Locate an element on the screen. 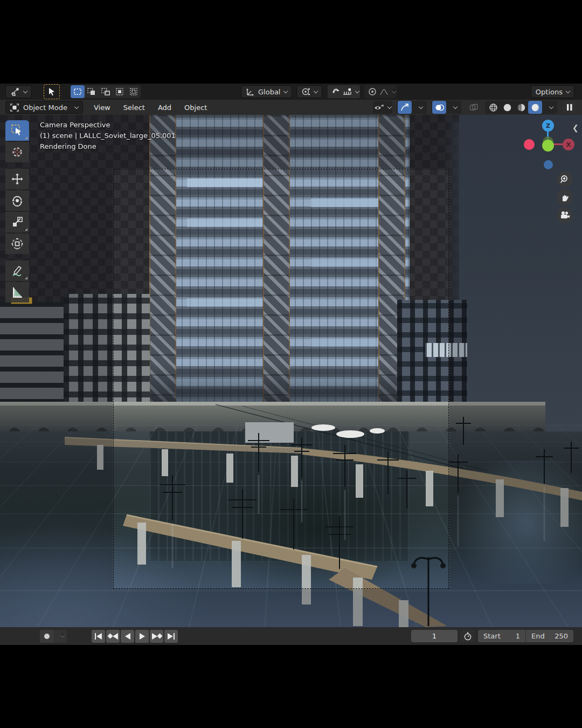 The height and width of the screenshot is (728, 582). magnet-icon is located at coordinates (336, 92).